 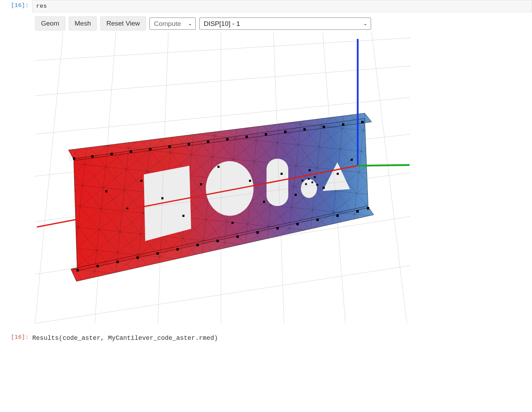 I want to click on geom-button: Geom, so click(x=50, y=23).